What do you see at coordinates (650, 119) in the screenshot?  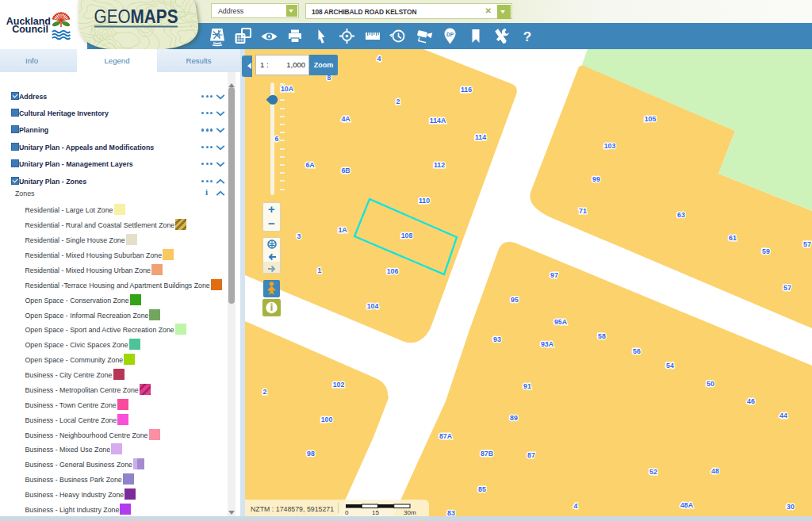 I see `svg-text: 105` at bounding box center [650, 119].